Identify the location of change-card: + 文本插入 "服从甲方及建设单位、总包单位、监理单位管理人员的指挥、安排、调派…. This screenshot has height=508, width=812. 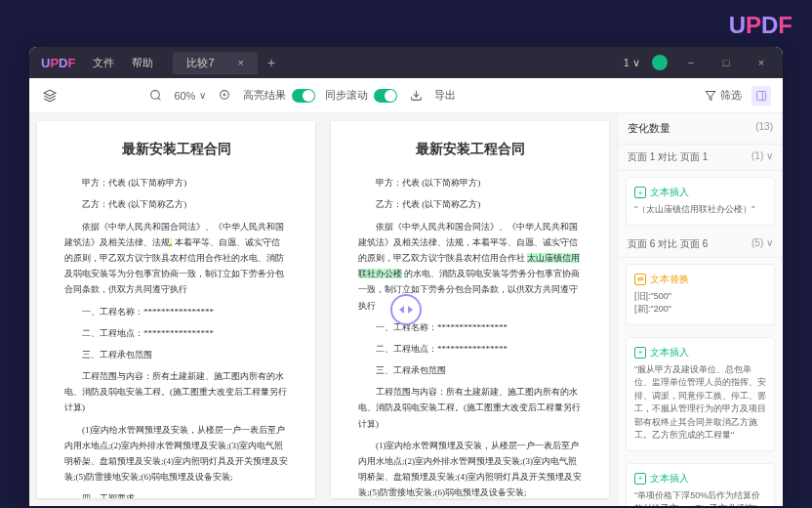
(701, 395).